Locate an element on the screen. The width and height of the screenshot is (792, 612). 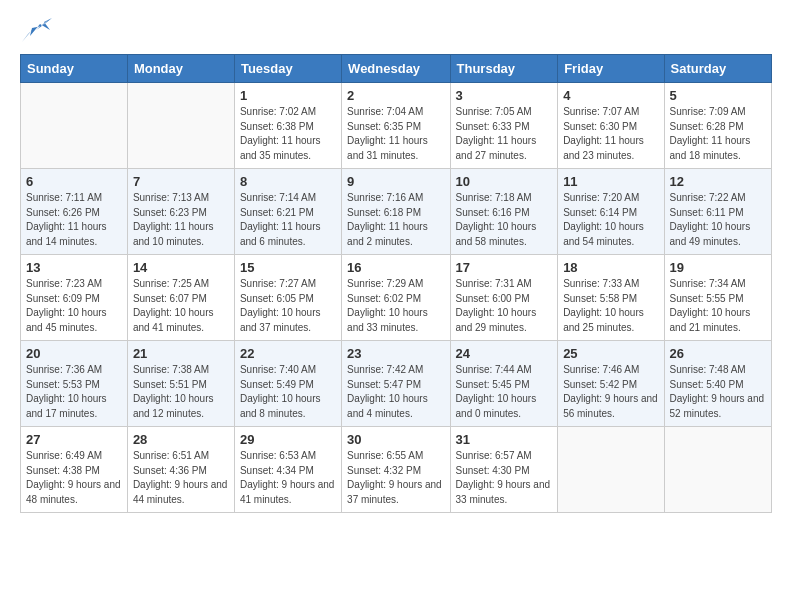
day-info: Sunrise: 7:07 AM Sunset: 6:30 PM Dayligh… is located at coordinates (610, 134).